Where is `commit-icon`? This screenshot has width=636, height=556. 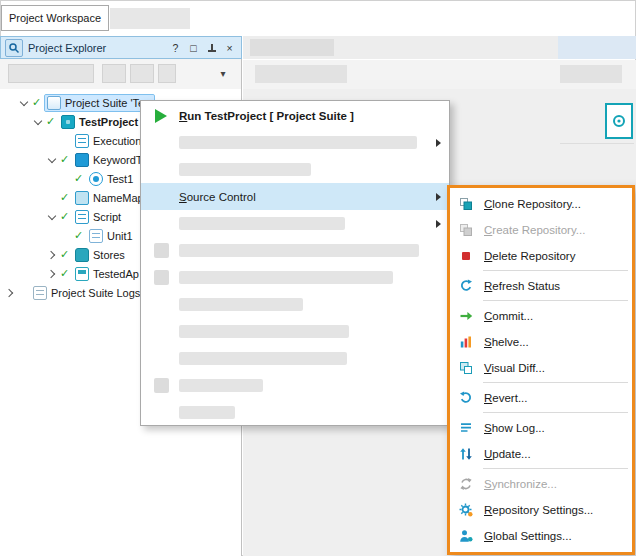
commit-icon is located at coordinates (466, 316).